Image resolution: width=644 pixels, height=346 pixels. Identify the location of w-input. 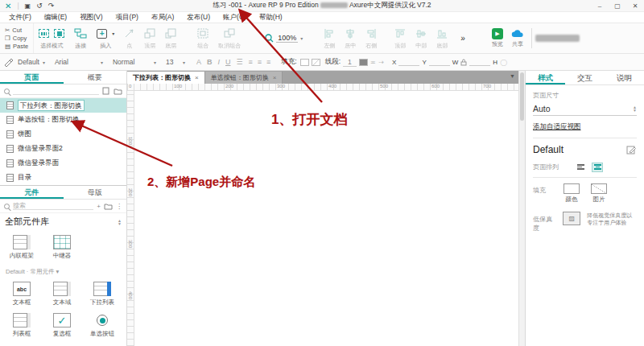
(480, 63).